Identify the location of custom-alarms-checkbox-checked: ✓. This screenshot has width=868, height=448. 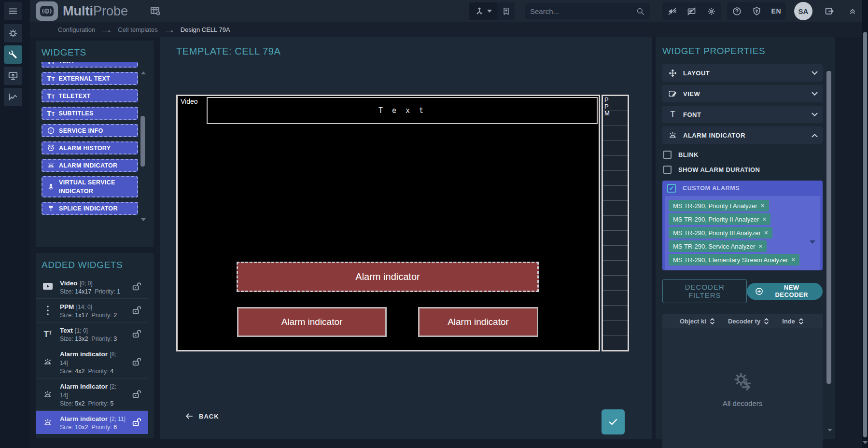
(672, 188).